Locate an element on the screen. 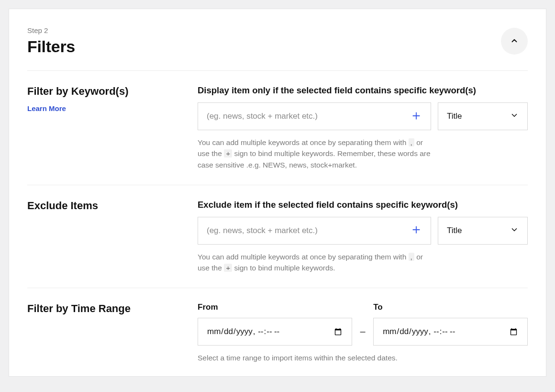 The width and height of the screenshot is (555, 392). to-label: To is located at coordinates (451, 307).